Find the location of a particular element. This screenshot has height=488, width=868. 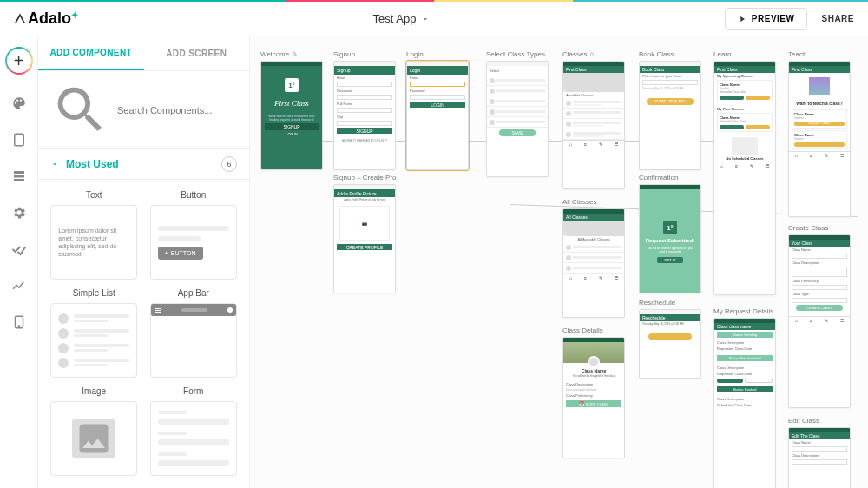

screen-edit-class: Edit The Class Class Name Class Descript… is located at coordinates (819, 458).